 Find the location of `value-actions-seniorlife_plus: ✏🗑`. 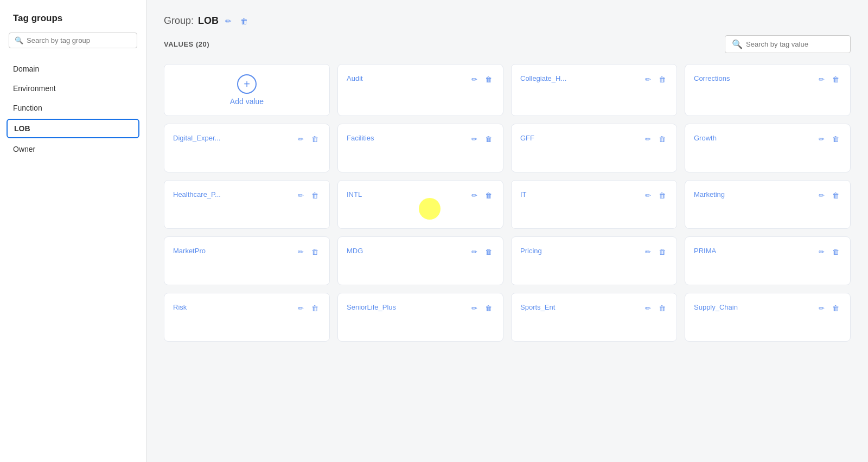

value-actions-seniorlife_plus: ✏🗑 is located at coordinates (482, 308).